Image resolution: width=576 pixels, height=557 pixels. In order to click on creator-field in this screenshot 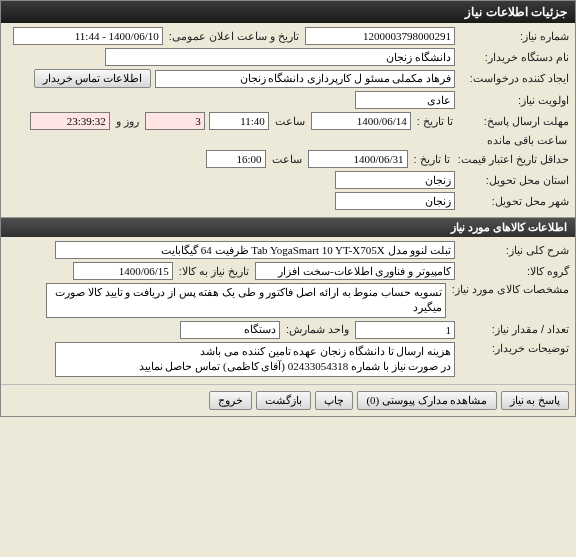, I will do `click(305, 79)`.